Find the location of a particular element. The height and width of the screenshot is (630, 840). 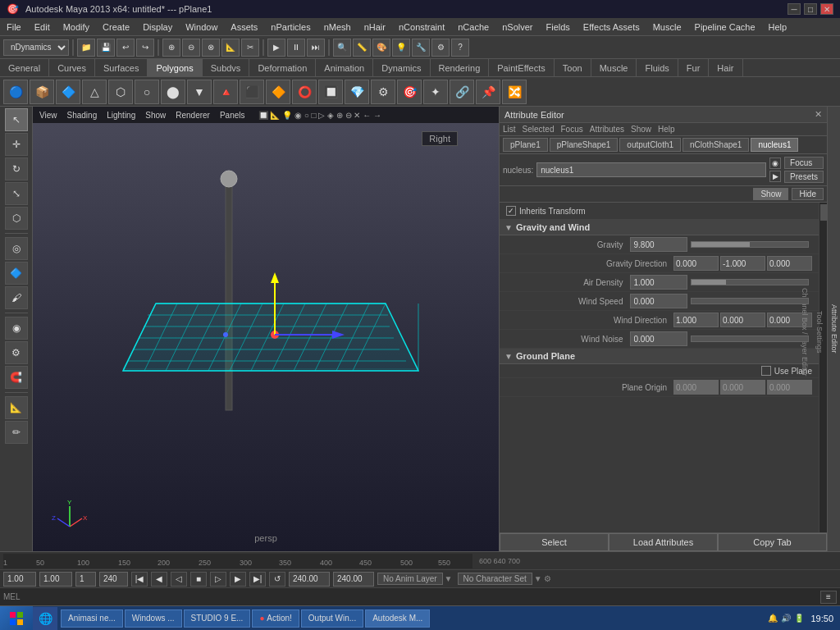

attr-tab-nclothshape1: nClothShape1 is located at coordinates (715, 144).